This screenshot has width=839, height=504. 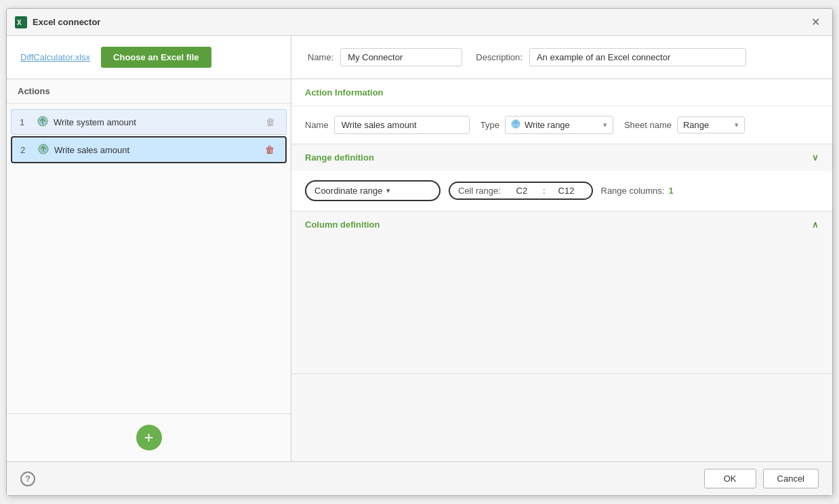 What do you see at coordinates (547, 125) in the screenshot?
I see `ai-type-group: Type Write range ▾` at bounding box center [547, 125].